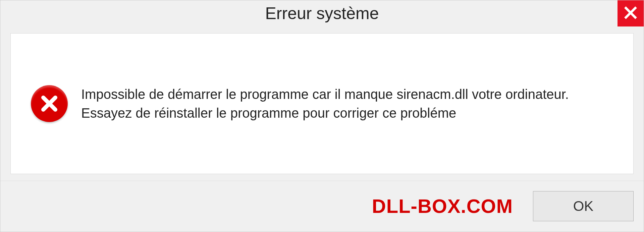 The width and height of the screenshot is (644, 232). Describe the element at coordinates (442, 206) in the screenshot. I see `brand-label: DLL-BOX.COM` at that location.